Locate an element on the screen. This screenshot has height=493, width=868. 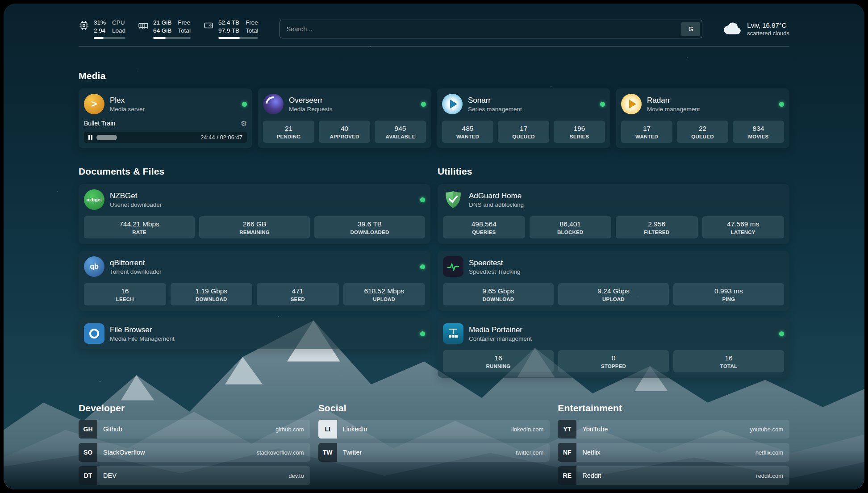
github-icon: GH is located at coordinates (88, 429).